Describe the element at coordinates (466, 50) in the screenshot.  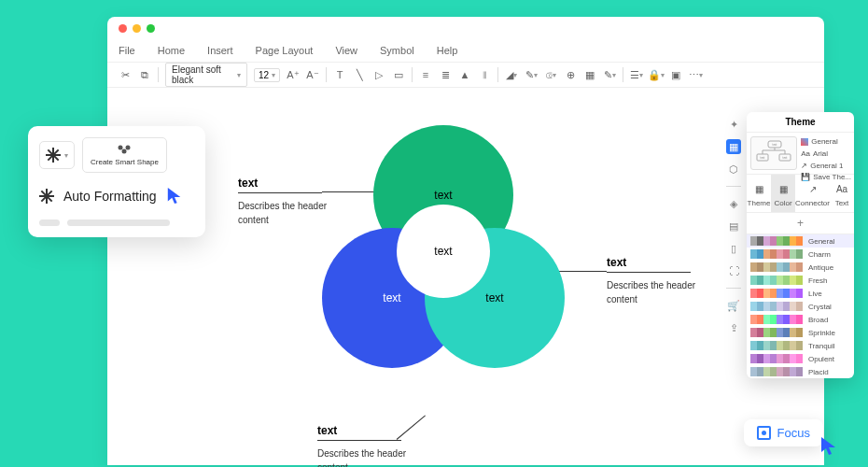
I see `menu-bar: File Home Insert Page Layout View Symbol…` at that location.